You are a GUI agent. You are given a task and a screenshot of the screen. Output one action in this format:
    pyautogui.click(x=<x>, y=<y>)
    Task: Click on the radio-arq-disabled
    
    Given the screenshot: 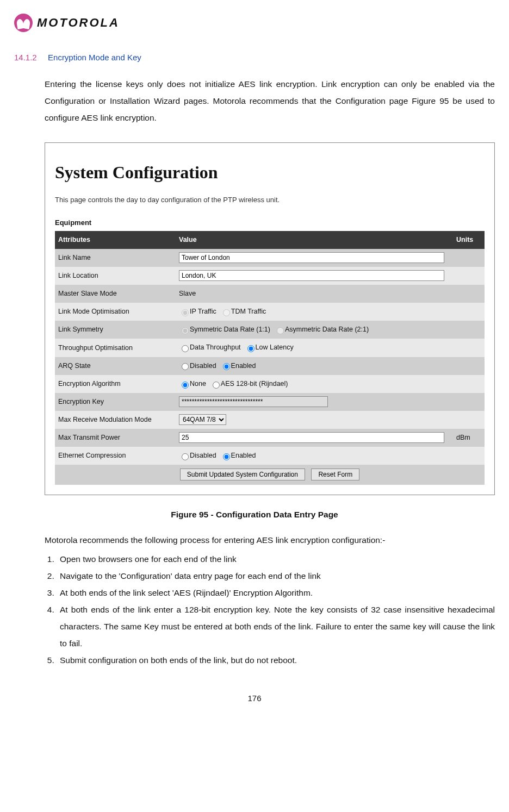 What is the action you would take?
    pyautogui.click(x=185, y=366)
    